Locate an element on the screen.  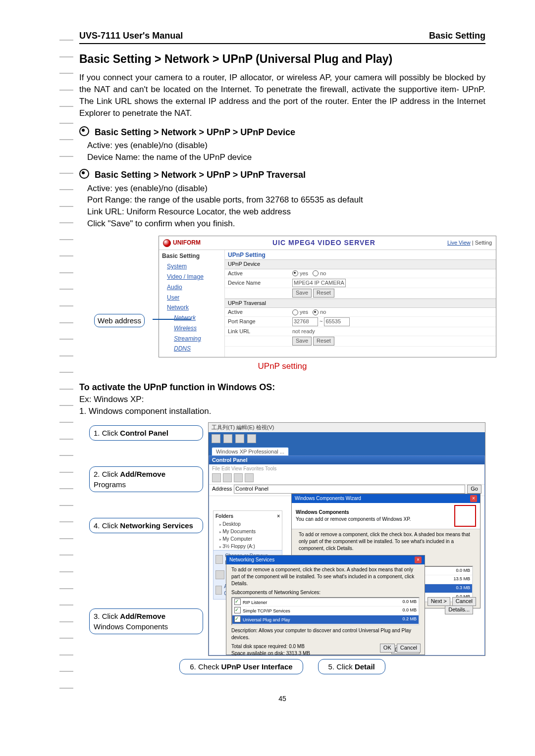
change-remove-icon is located at coordinates (219, 559).